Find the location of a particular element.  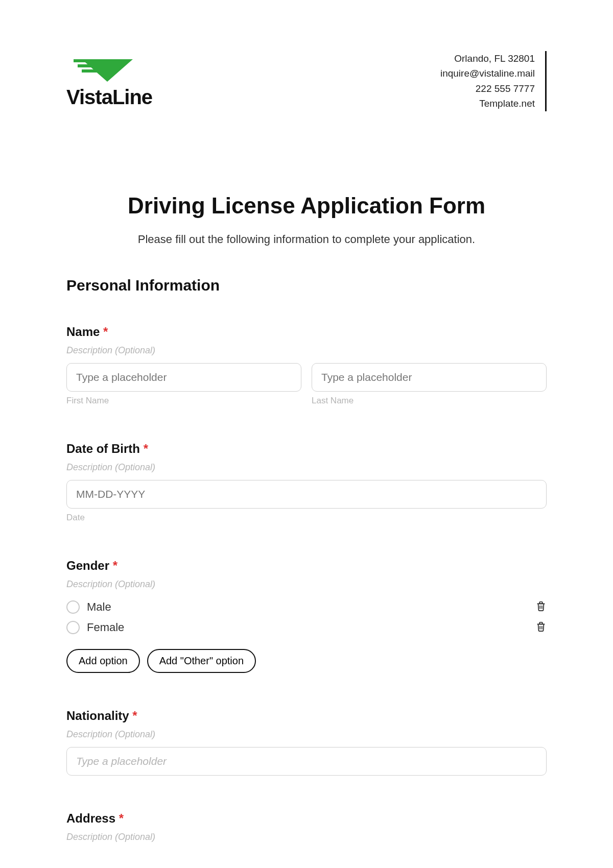

dob-input is located at coordinates (306, 494).